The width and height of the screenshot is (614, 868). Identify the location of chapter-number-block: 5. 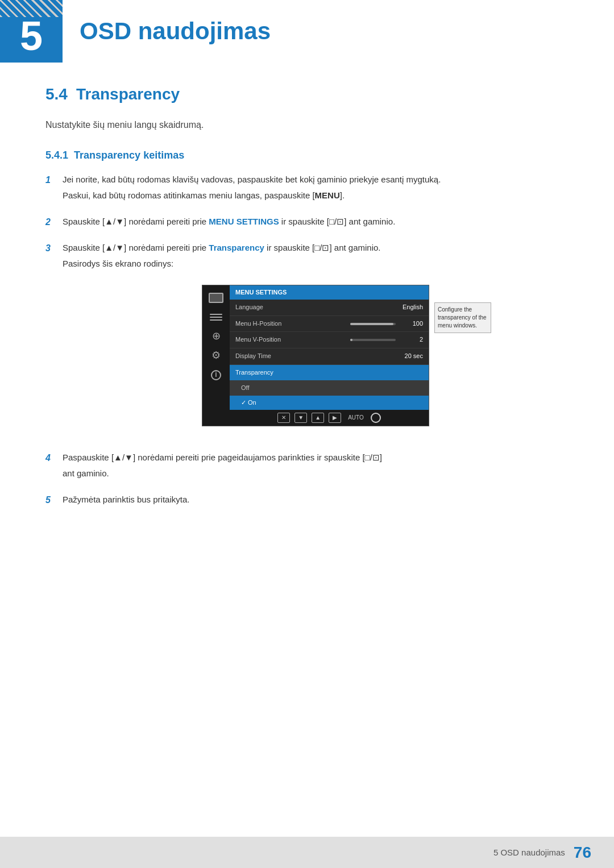
(31, 31).